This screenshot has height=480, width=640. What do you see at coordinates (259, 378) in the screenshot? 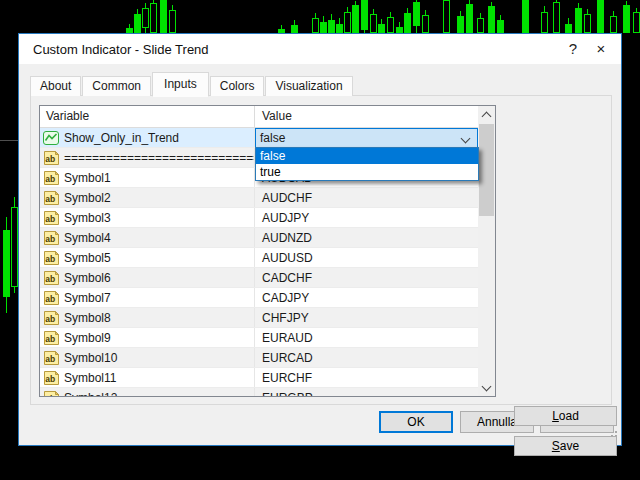
I see `param-row-Symbol11: abSymbol11EURCHF` at bounding box center [259, 378].